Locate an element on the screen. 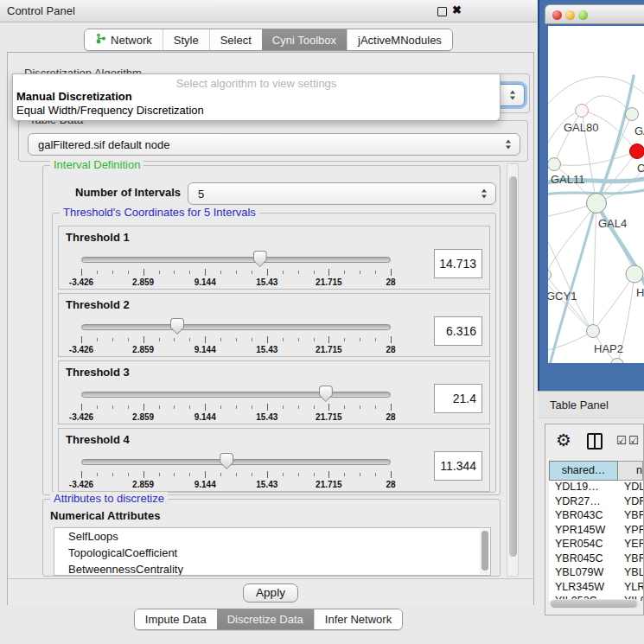 The image size is (644, 644). zoom-traffic-light-icon is located at coordinates (583, 16).